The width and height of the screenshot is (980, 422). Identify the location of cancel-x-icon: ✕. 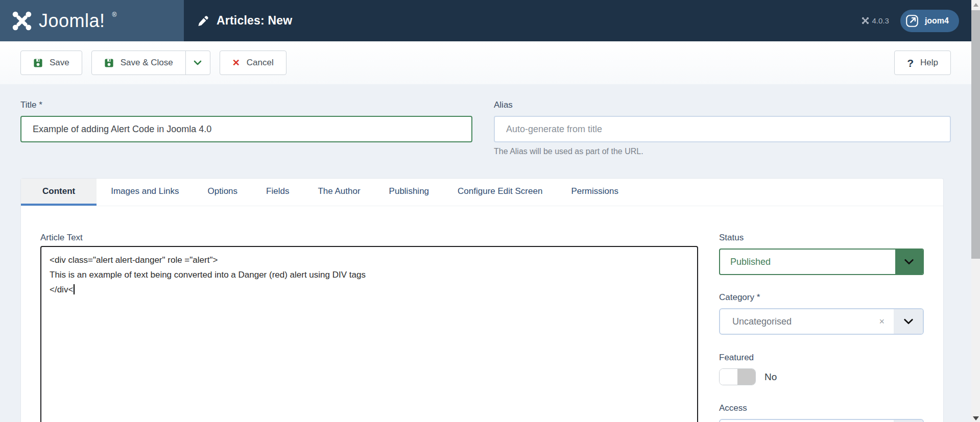
(236, 63).